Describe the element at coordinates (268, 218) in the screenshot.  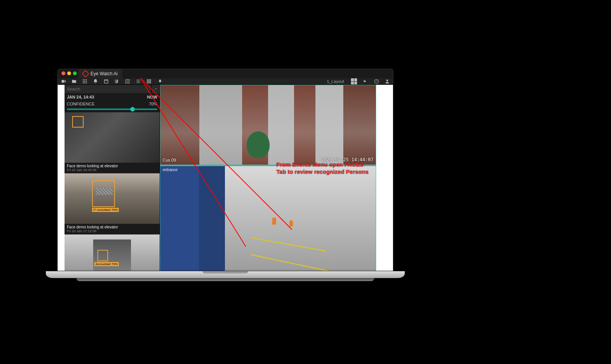
I see `camera-feed-2: entrance` at that location.